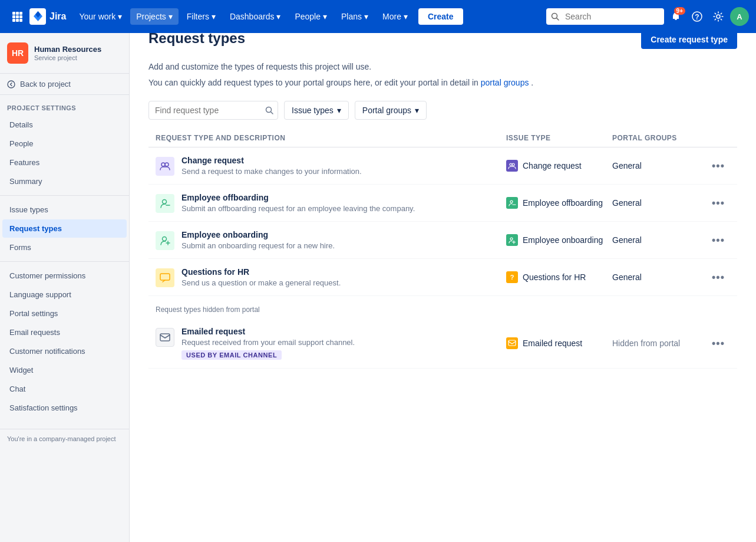 Image resolution: width=756 pixels, height=542 pixels. I want to click on request-type-cell: Change request Send a request to make ch…, so click(331, 166).